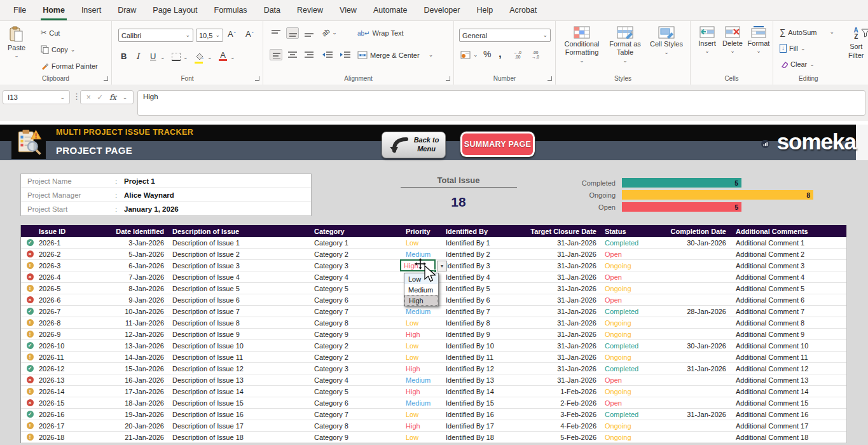  Describe the element at coordinates (309, 33) in the screenshot. I see `align-bottom-icon` at that location.